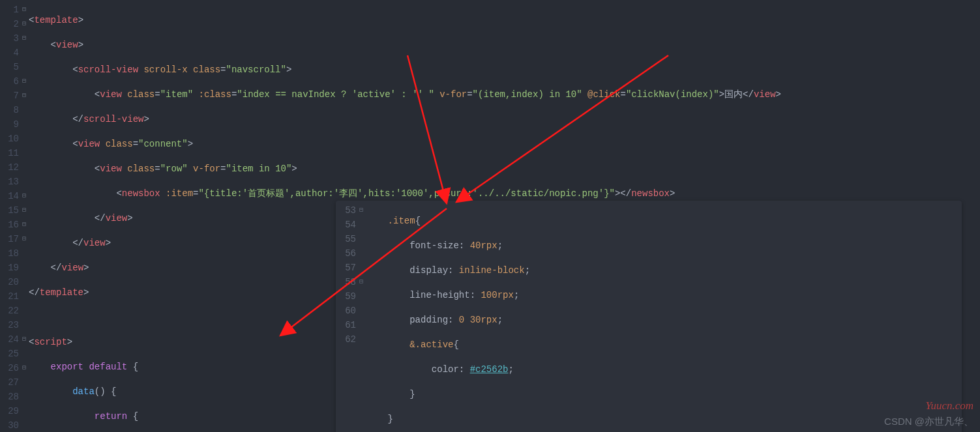 Image resolution: width=980 pixels, height=432 pixels. What do you see at coordinates (351, 239) in the screenshot?
I see `line-number: 55` at bounding box center [351, 239].